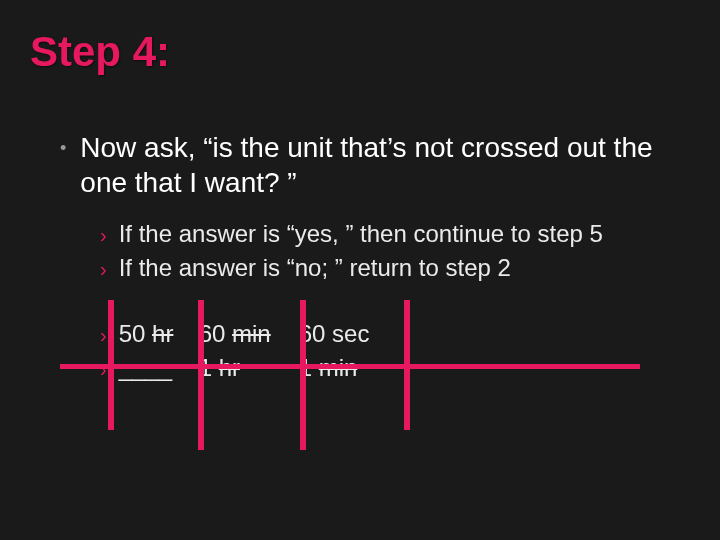  I want to click on sub-bullet-item: › If the answer is “yes, ” then continue…, so click(390, 234).